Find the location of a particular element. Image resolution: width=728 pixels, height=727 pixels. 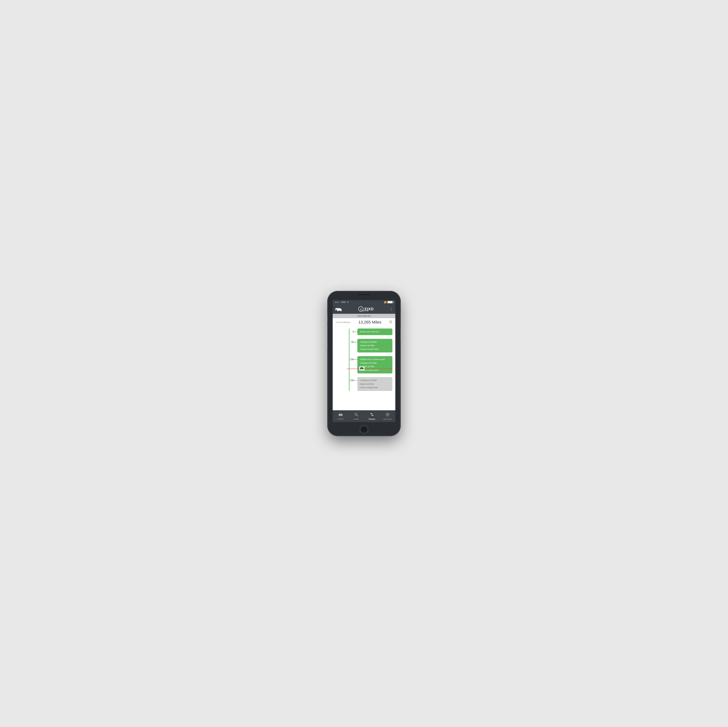

milestone-15k: 15k -Change oil & filterInspect air filt… is located at coordinates (369, 384).